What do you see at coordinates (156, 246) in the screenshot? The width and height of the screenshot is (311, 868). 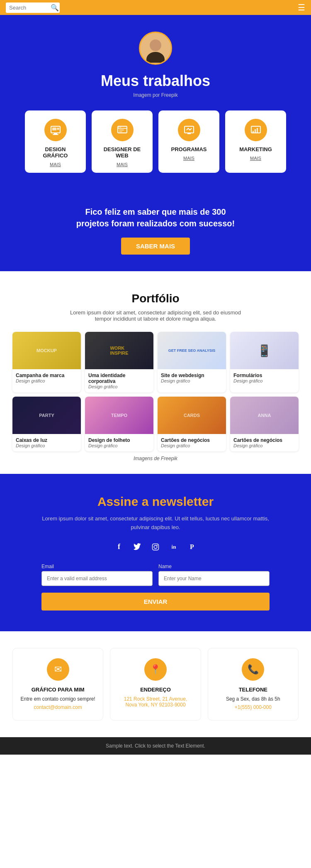 I see `saber-mais-button: SABER MAIS` at bounding box center [156, 246].